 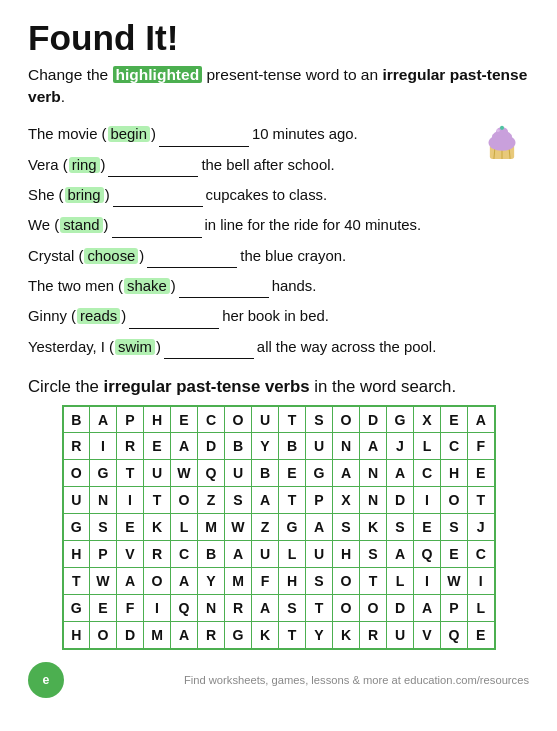 I want to click on subtitle: Change the highlighted present-tense wor…, so click(x=278, y=86).